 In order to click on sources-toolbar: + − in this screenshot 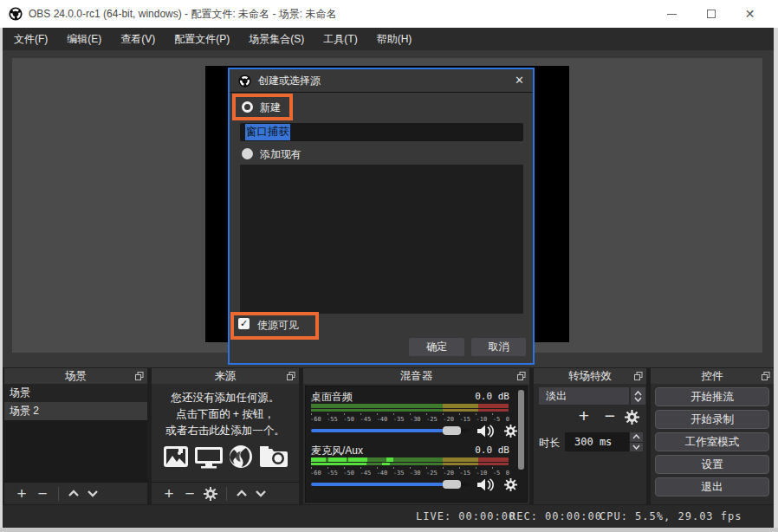, I will do `click(225, 493)`.